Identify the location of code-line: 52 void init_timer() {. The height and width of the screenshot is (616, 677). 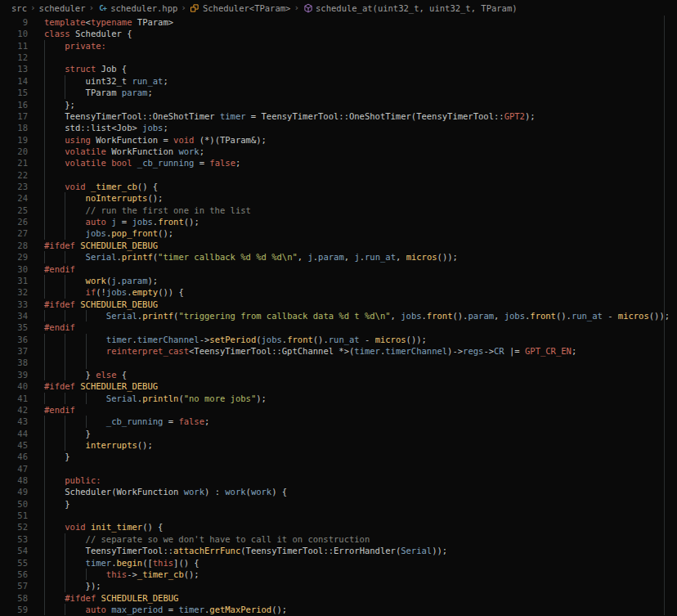
(338, 527).